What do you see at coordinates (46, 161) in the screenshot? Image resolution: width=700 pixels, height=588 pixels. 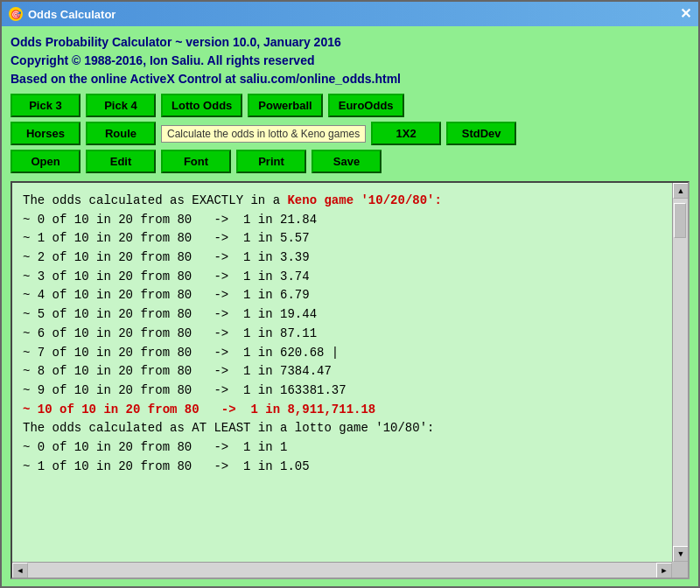 I see `open-button: Open` at bounding box center [46, 161].